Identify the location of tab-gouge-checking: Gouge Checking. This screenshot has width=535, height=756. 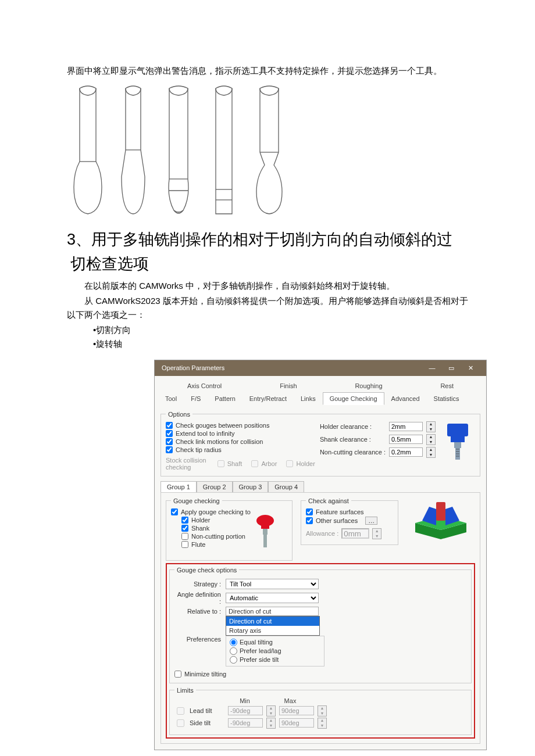
(354, 399).